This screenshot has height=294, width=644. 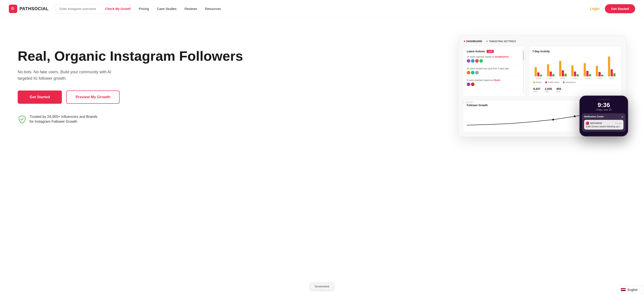 What do you see at coordinates (575, 72) in the screenshot?
I see `bar-group-1219: 12/19` at bounding box center [575, 72].